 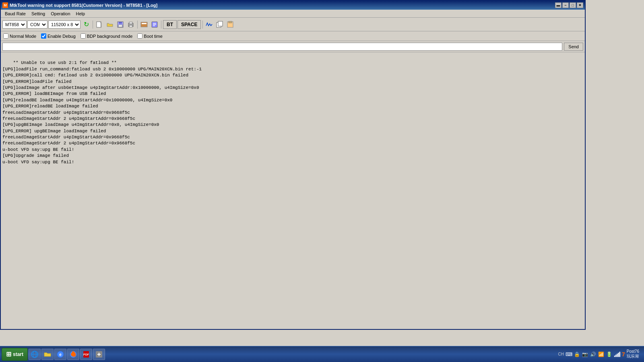 I want to click on battery-tray-icon: 🔋, so click(x=609, y=354).